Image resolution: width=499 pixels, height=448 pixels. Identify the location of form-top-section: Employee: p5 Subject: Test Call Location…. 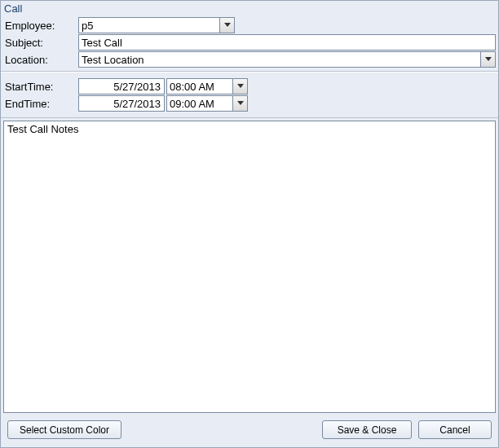
(250, 43).